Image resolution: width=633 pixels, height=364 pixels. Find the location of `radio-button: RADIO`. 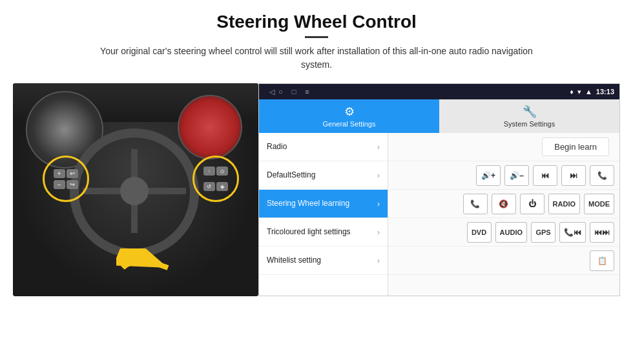

radio-button: RADIO is located at coordinates (565, 204).